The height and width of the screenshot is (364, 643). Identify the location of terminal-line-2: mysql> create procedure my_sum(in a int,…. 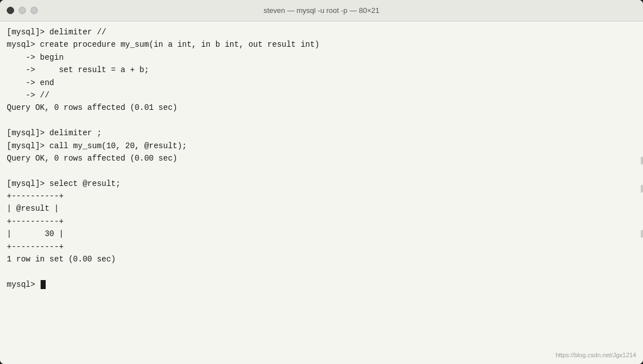
(322, 45).